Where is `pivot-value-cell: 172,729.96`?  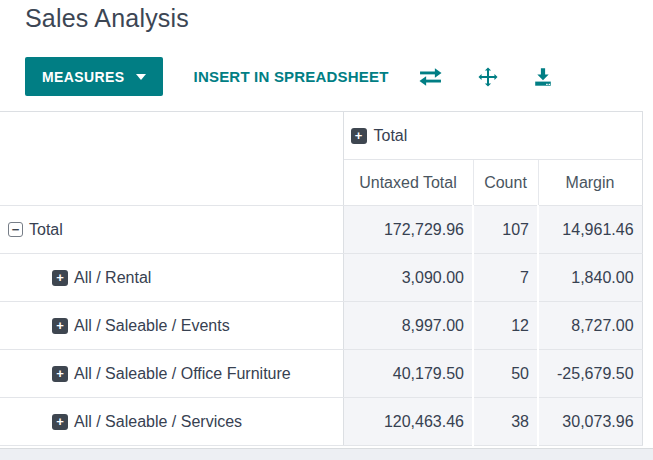
pivot-value-cell: 172,729.96 is located at coordinates (408, 230).